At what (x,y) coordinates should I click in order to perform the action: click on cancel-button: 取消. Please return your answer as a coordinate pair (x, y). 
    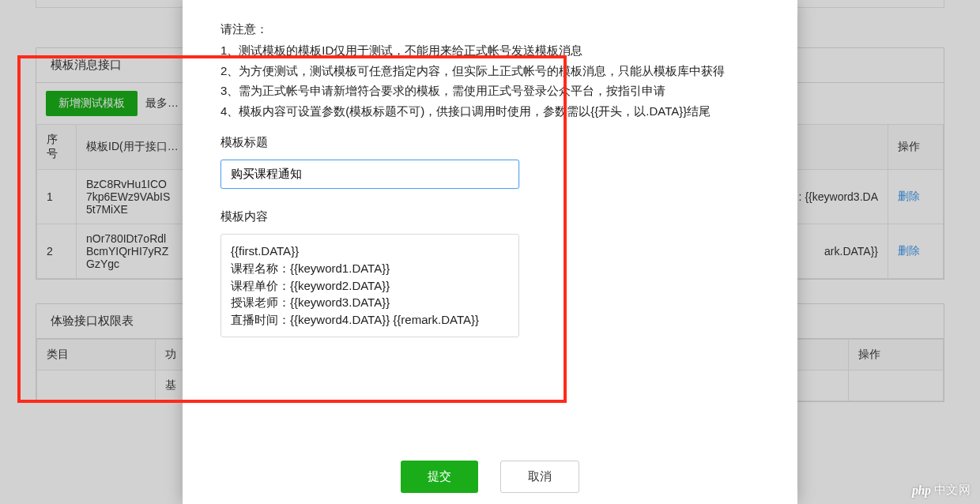
    Looking at the image, I should click on (540, 477).